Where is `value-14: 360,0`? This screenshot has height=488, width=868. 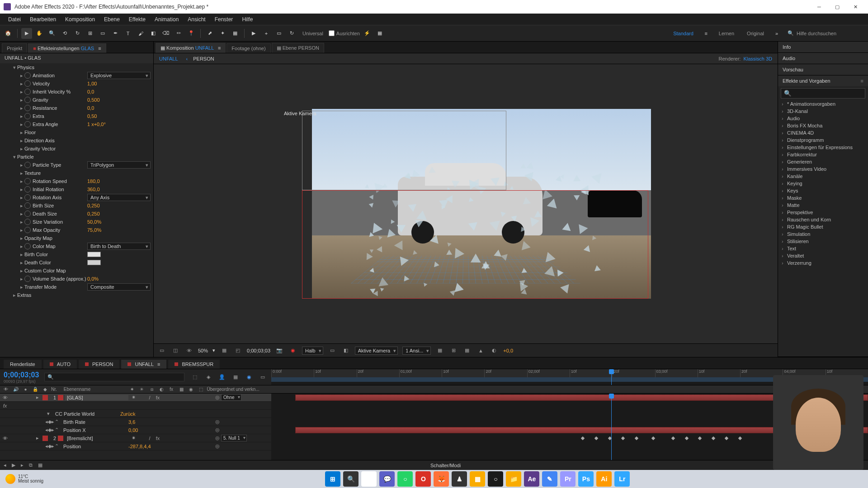 value-14: 360,0 is located at coordinates (119, 189).